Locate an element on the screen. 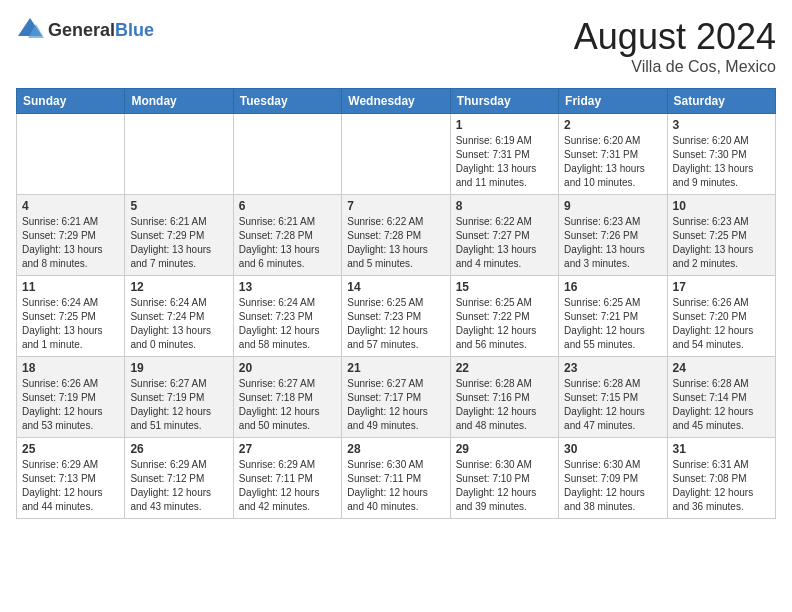 The image size is (792, 612). calendar-cell: 28Sunrise: 6:30 AM Sunset: 7:11 PM Dayli… is located at coordinates (396, 478).